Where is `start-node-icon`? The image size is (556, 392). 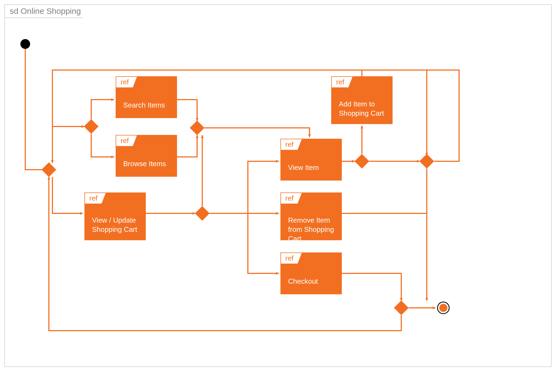 start-node-icon is located at coordinates (25, 44).